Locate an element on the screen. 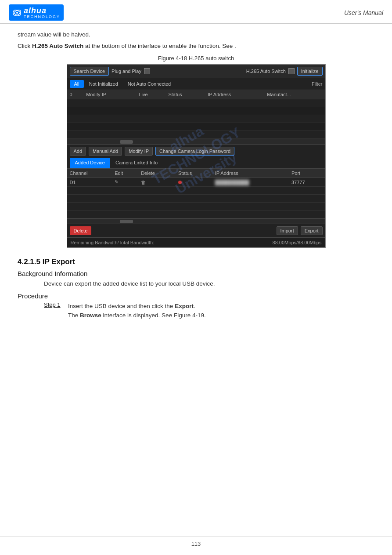 Image resolution: width=392 pixels, height=555 pixels. browse-bold: Browse is located at coordinates (90, 316).